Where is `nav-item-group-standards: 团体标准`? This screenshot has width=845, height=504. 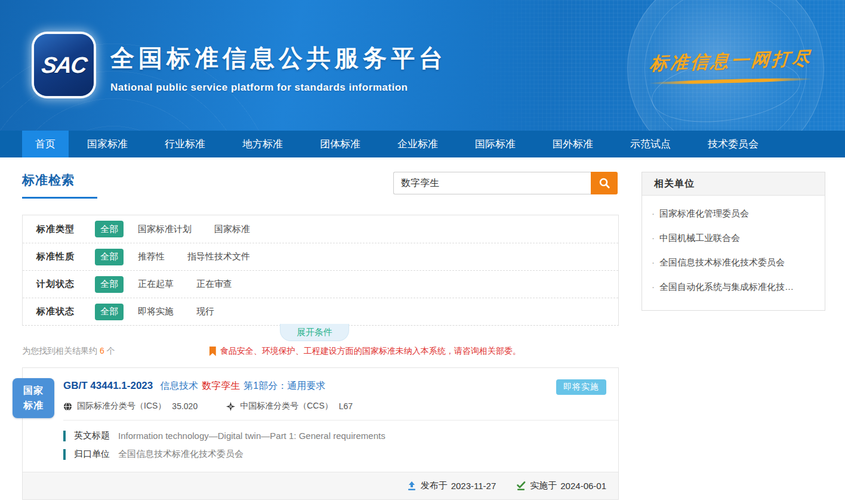 nav-item-group-standards: 团体标准 is located at coordinates (340, 144).